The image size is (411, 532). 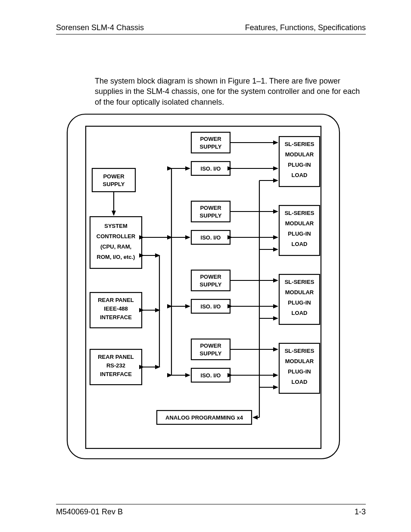 What do you see at coordinates (116, 257) in the screenshot?
I see `svg-text: ROM, I/O, etc.)` at bounding box center [116, 257].